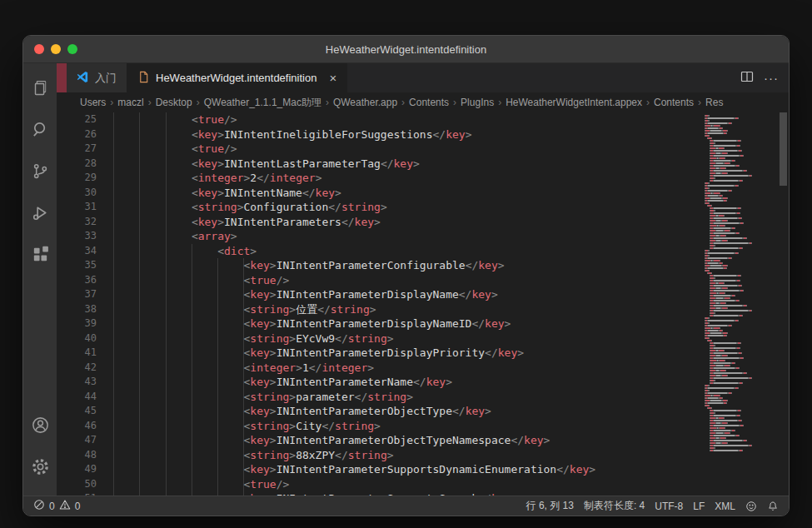 Image resolution: width=812 pixels, height=528 pixels. Describe the element at coordinates (773, 506) in the screenshot. I see `bell-icon` at that location.